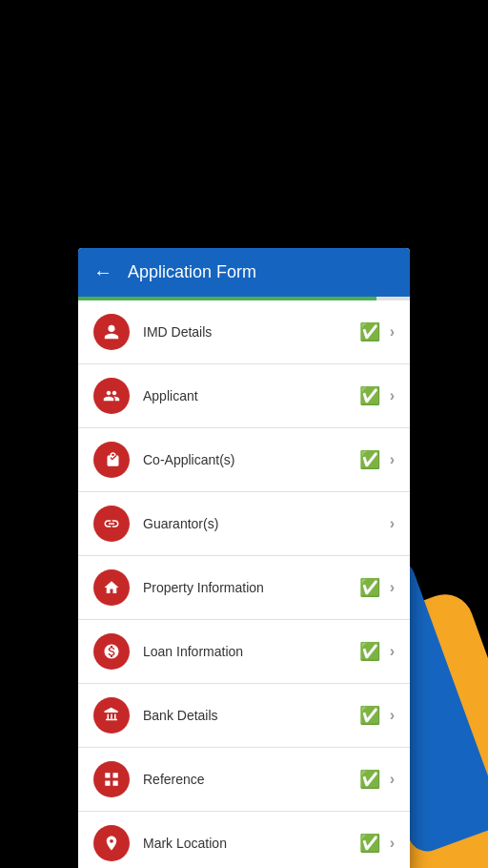 This screenshot has width=488, height=868. Describe the element at coordinates (112, 651) in the screenshot. I see `dollar-icon` at that location.